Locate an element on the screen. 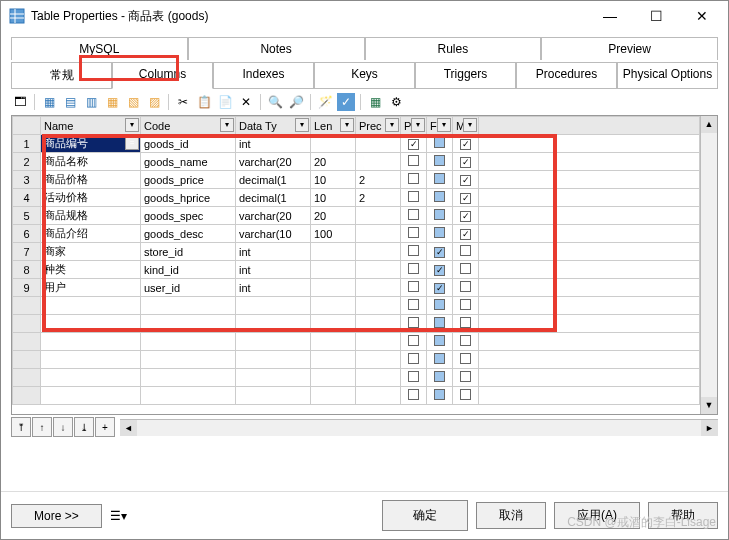  grid-icon: ▦ is located at coordinates (112, 102).